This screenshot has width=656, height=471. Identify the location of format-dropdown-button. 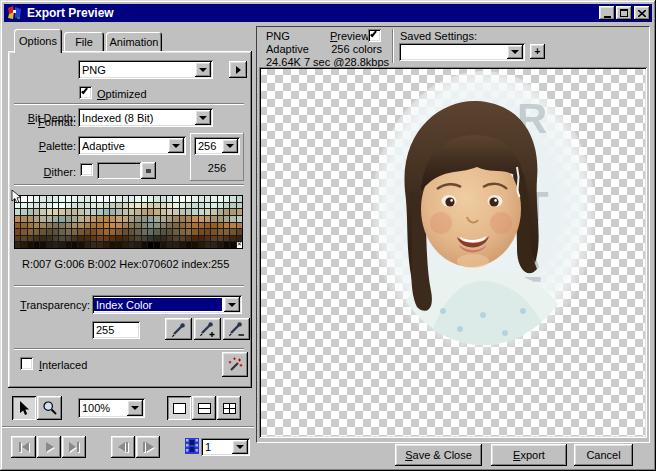
(203, 70).